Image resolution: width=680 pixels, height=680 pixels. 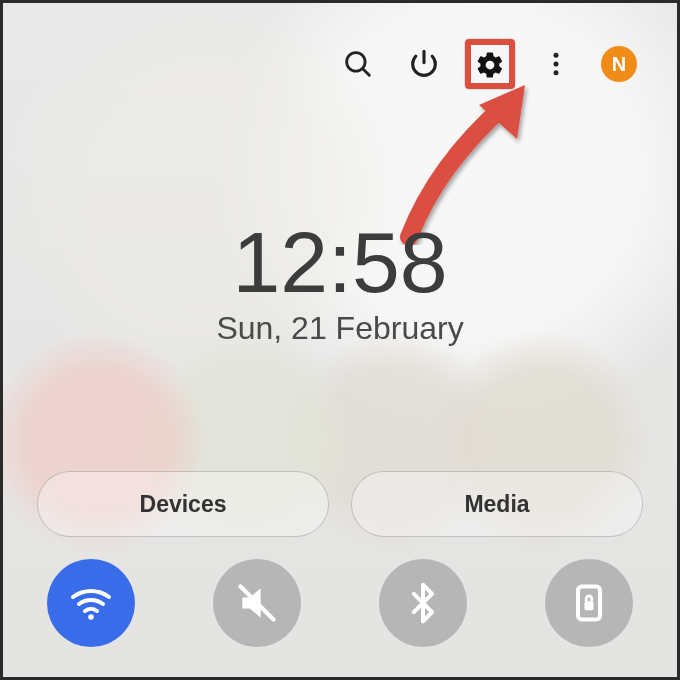 What do you see at coordinates (340, 262) in the screenshot?
I see `time-text: 12:58` at bounding box center [340, 262].